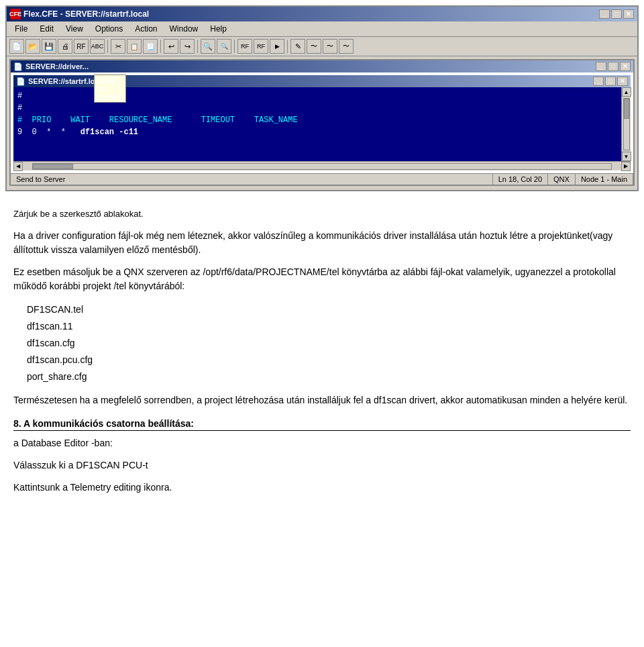 This screenshot has height=647, width=644. Describe the element at coordinates (15, 14) in the screenshot. I see `app-icon: CFE` at that location.